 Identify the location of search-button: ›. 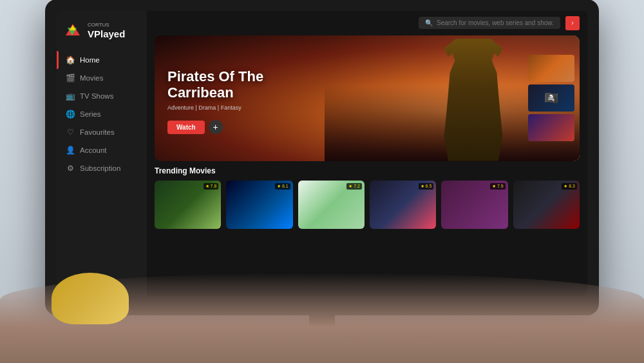
(573, 23).